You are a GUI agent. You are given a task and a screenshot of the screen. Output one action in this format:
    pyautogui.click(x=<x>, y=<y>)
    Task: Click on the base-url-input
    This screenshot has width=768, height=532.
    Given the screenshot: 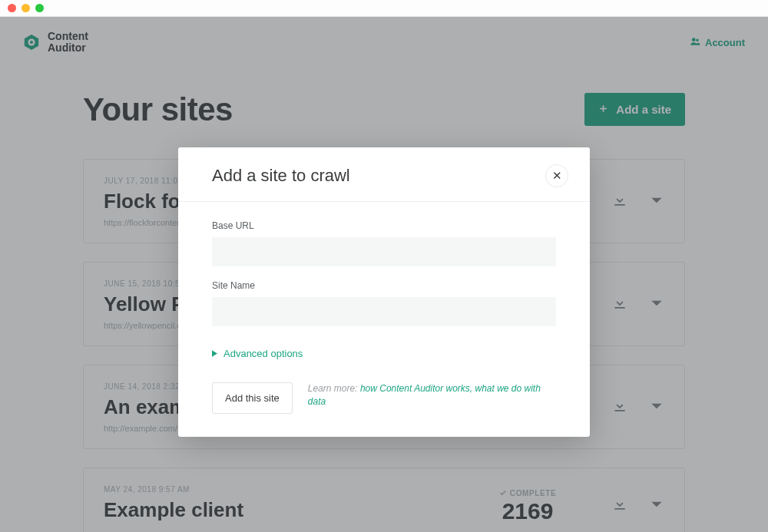 What is the action you would take?
    pyautogui.click(x=384, y=252)
    